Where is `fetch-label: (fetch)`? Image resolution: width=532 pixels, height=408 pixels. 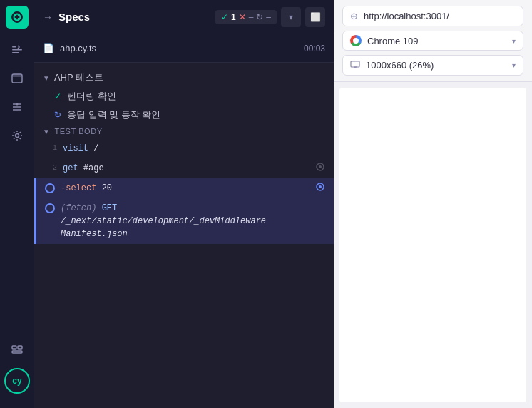 fetch-label: (fetch) is located at coordinates (78, 208).